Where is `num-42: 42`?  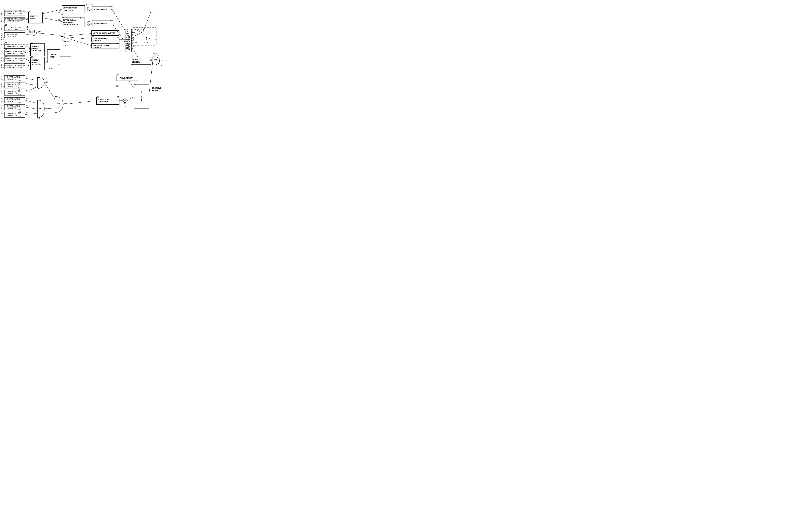
num-42: 42 is located at coordinates (30, 12).